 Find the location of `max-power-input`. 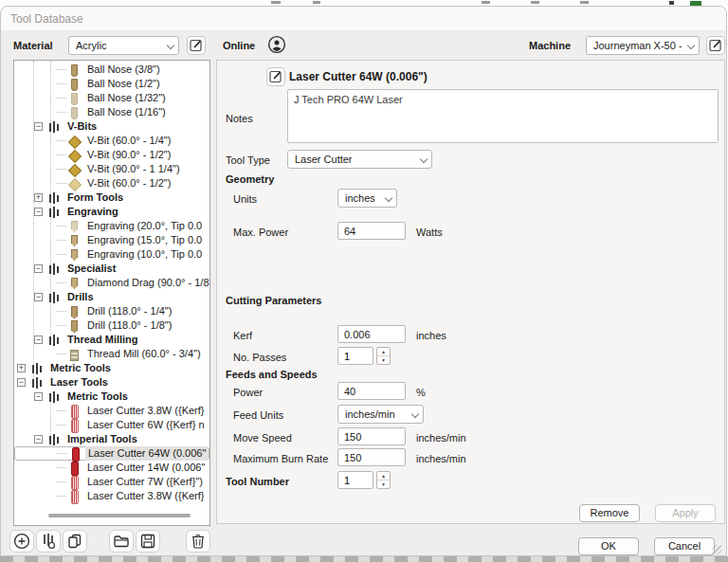

max-power-input is located at coordinates (372, 231).